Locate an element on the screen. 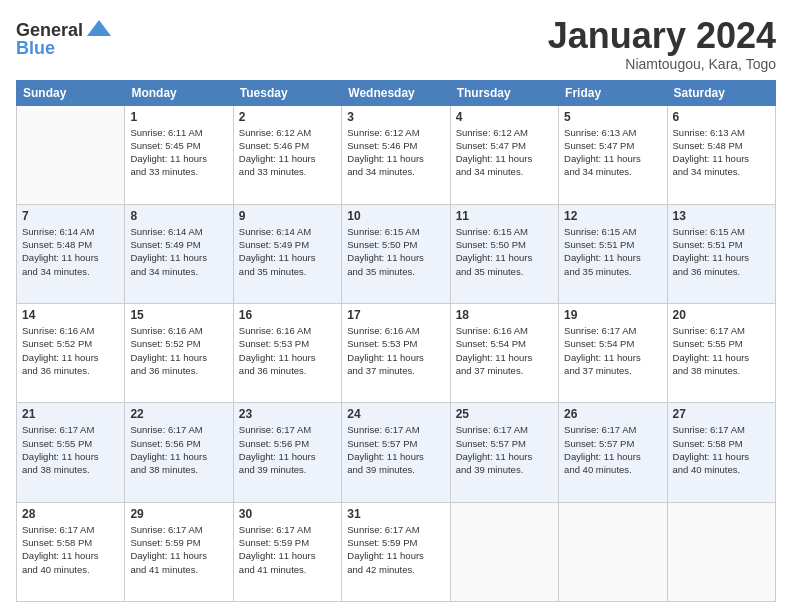  day-info: Sunrise: 6:14 AM Sunset: 5:49 PM Dayligh… is located at coordinates (288, 252).